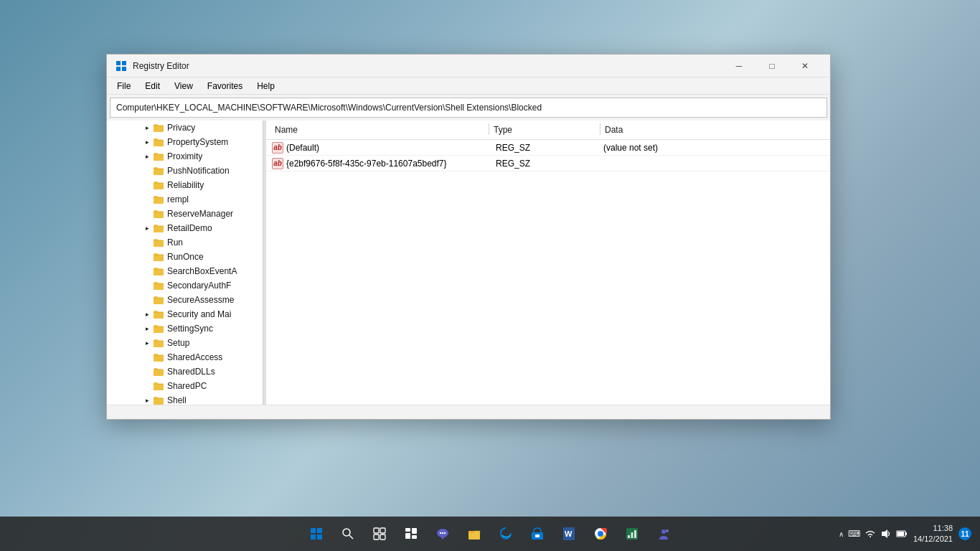 Image resolution: width=980 pixels, height=551 pixels. Describe the element at coordinates (965, 534) in the screenshot. I see `notification-badge: 11` at that location.